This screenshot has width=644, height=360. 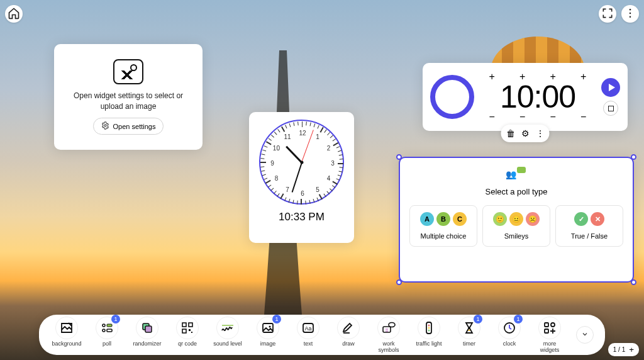 What do you see at coordinates (187, 328) in the screenshot?
I see `qrcode-icon` at bounding box center [187, 328].